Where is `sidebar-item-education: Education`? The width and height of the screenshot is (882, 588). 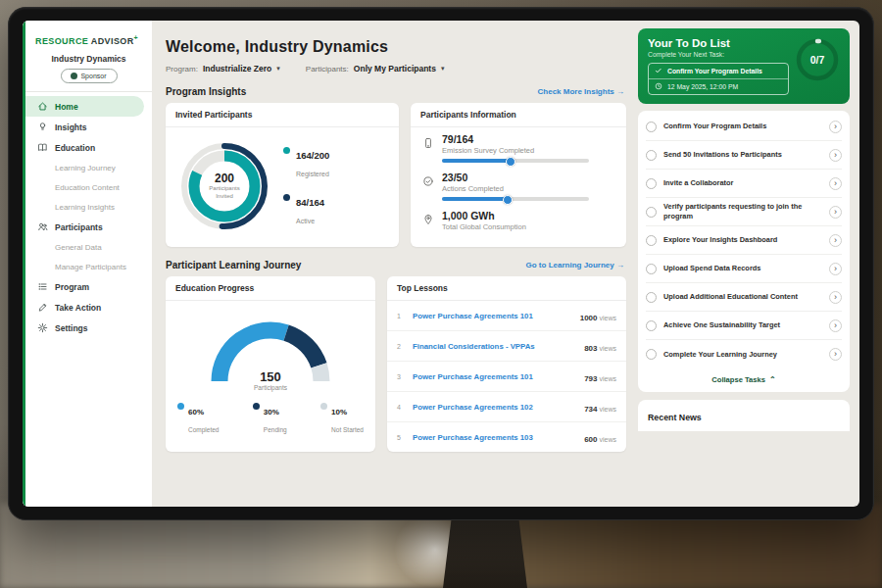
sidebar-item-education: Education is located at coordinates (88, 147).